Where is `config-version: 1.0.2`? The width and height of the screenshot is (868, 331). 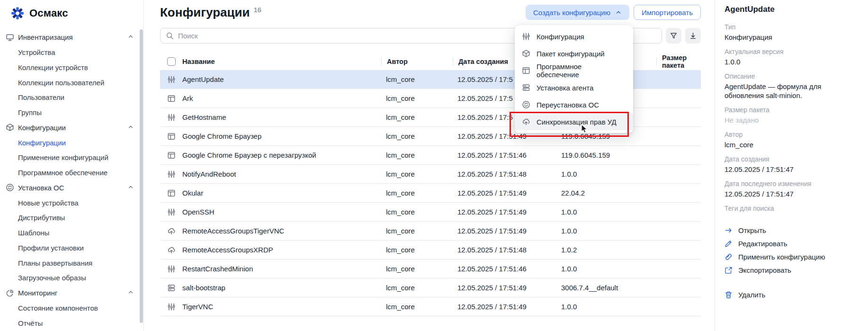 config-version: 1.0.2 is located at coordinates (606, 250).